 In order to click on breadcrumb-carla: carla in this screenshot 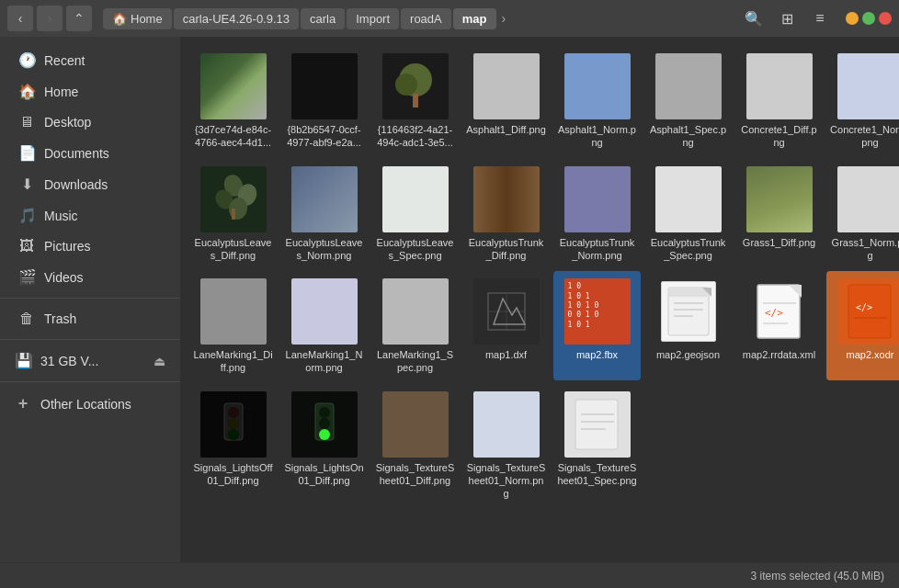, I will do `click(323, 18)`.